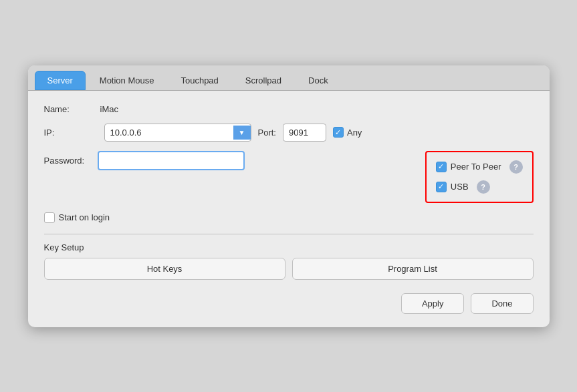 This screenshot has height=392, width=577. I want to click on peer-to-peer-label: Peer To Peer, so click(476, 167).